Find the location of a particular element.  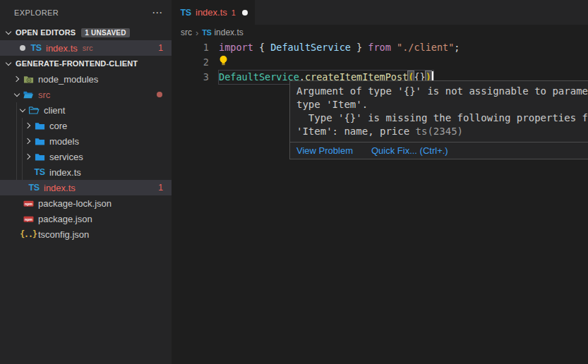

code-editor: 1import { DefaultService } from "./clien… is located at coordinates (380, 62).